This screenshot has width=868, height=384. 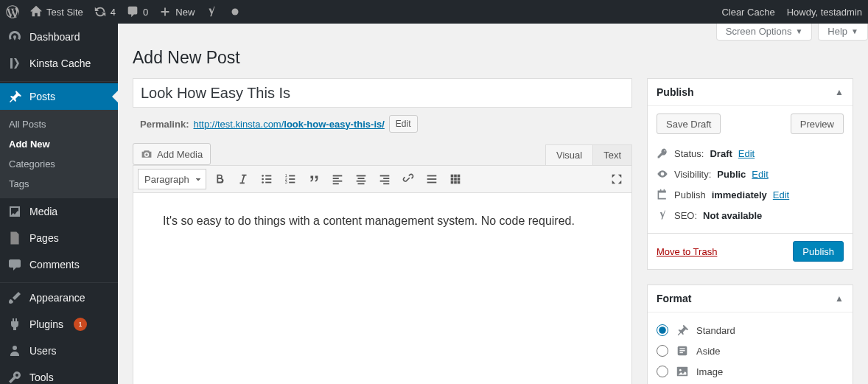 I want to click on howdy-link: Howdy, testadmin, so click(x=825, y=12).